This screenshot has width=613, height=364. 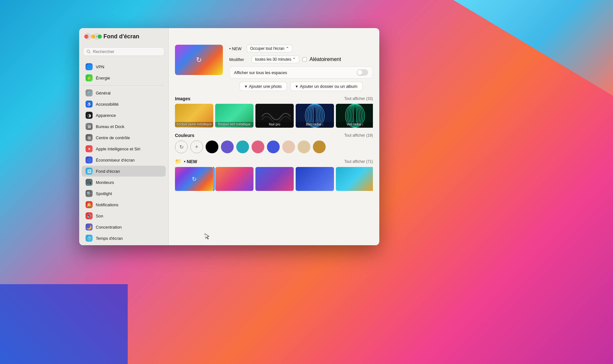 I want to click on temps-icon: ⏱, so click(x=89, y=238).